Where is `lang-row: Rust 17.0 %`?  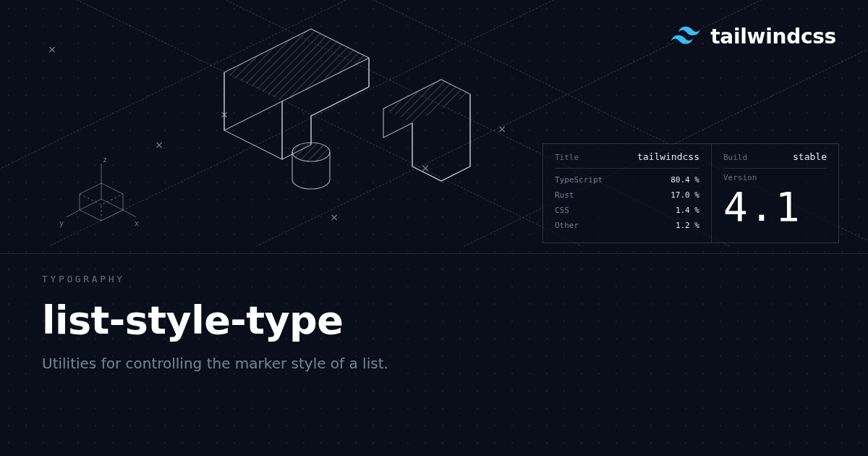
lang-row: Rust 17.0 % is located at coordinates (627, 195).